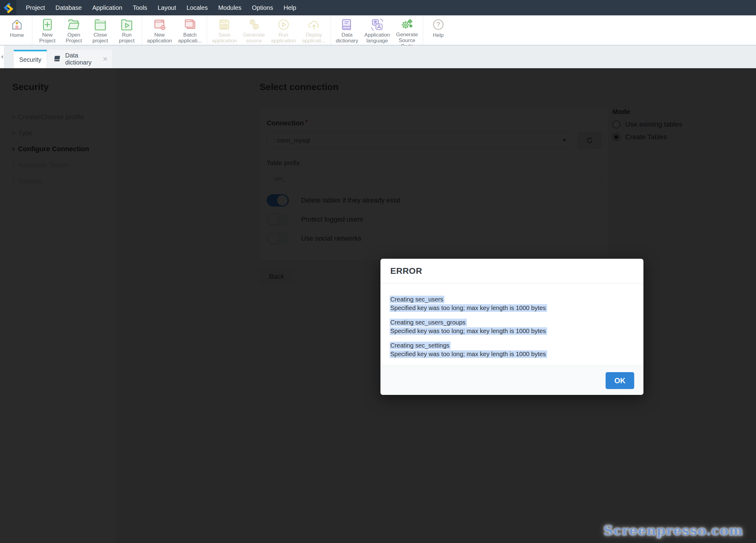 This screenshot has height=543, width=756. What do you see at coordinates (314, 30) in the screenshot?
I see `toolbar-deploy-application: Deploy applicati...` at bounding box center [314, 30].